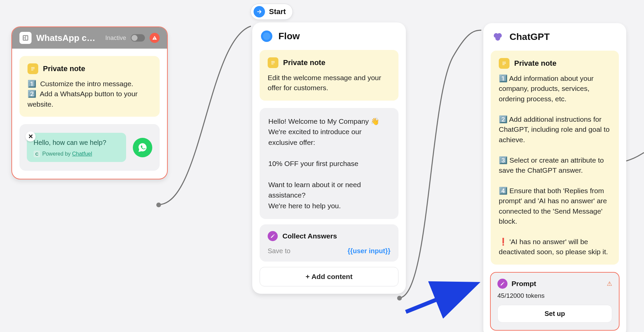 The width and height of the screenshot is (644, 332). Describe the element at coordinates (557, 284) in the screenshot. I see `prompt-title: Prompt` at that location.